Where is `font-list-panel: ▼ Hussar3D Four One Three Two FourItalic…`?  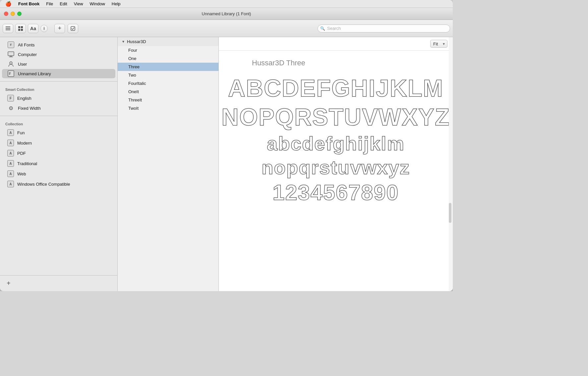 font-list-panel: ▼ Hussar3D Four One Three Two FourItalic… is located at coordinates (168, 164).